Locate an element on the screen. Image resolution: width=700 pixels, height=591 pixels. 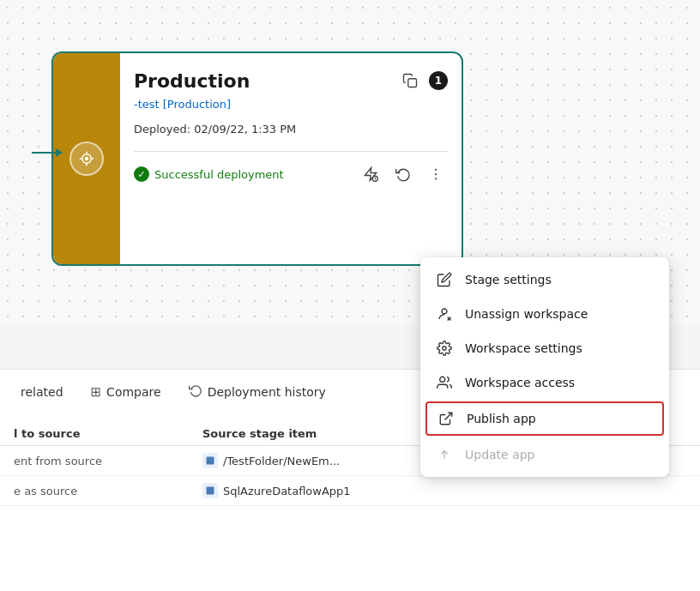
unassign-icon is located at coordinates (444, 314).